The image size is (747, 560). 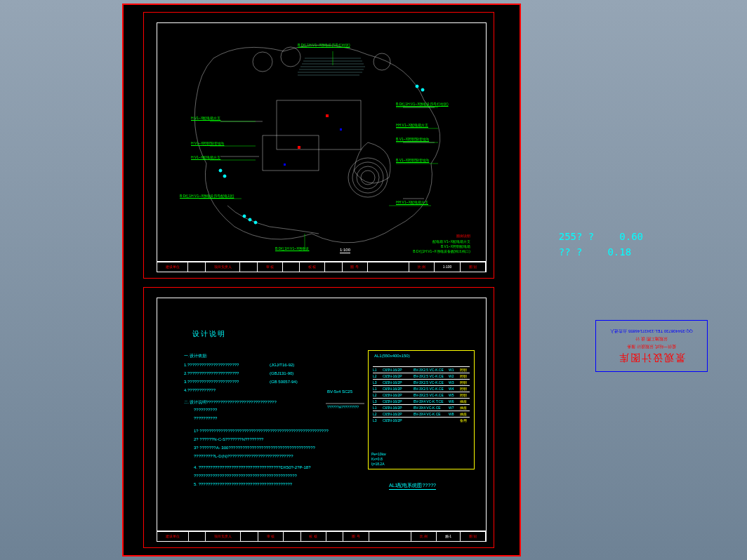 What do you see at coordinates (451, 241) in the screenshot?
I see `legend-line: 配电箱:V1~X配电箱方支` at bounding box center [451, 241].